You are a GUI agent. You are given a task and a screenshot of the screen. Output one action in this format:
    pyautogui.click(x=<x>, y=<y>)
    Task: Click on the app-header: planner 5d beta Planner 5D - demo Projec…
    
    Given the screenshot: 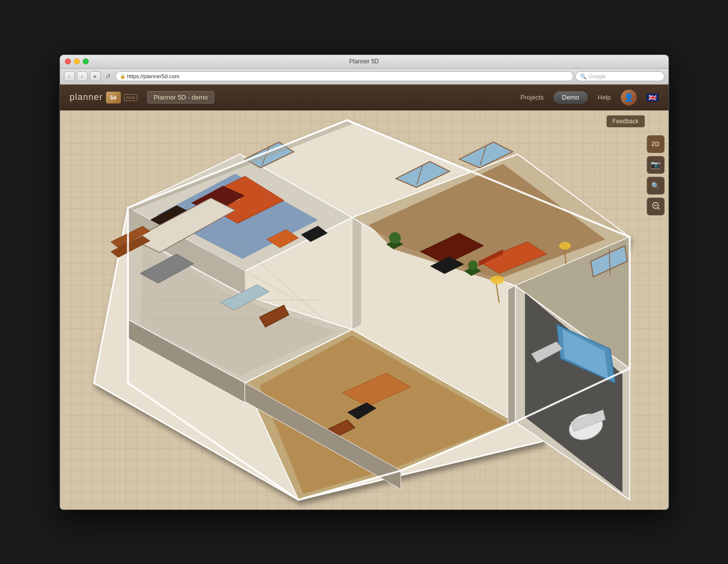 What is the action you would take?
    pyautogui.click(x=364, y=98)
    